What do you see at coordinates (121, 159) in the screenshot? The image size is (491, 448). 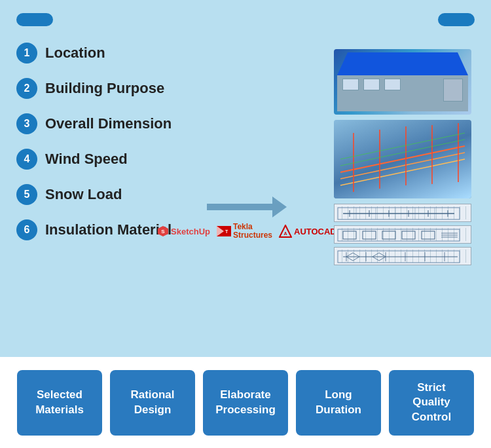 I see `param-item-4: 4Wind Speed` at bounding box center [121, 159].